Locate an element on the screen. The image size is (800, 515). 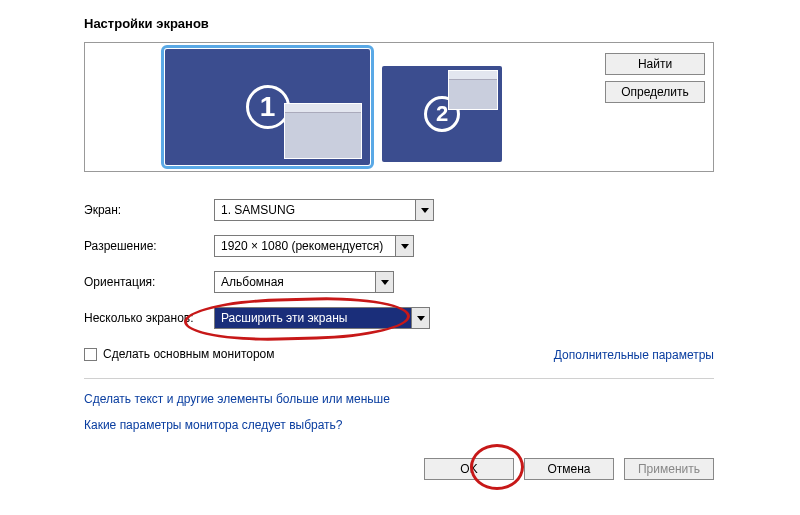
monitor-1-number: 1 is located at coordinates (268, 107).